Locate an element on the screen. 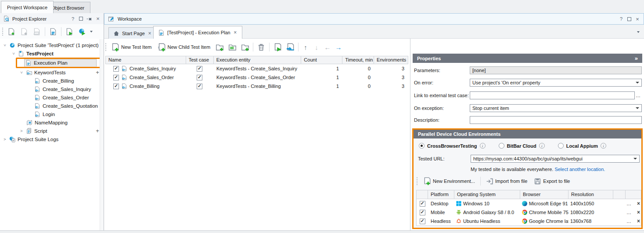 This screenshot has height=233, width=644. new-child-test-item-button: New Child Test Item is located at coordinates (184, 47).